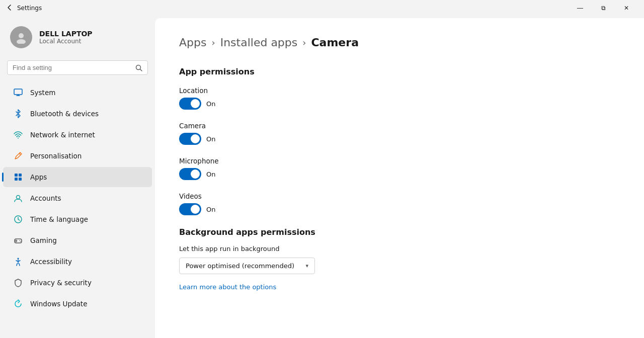 The height and width of the screenshot is (338, 644). I want to click on breadcrumb: Apps › Installed apps › Camera, so click(399, 42).